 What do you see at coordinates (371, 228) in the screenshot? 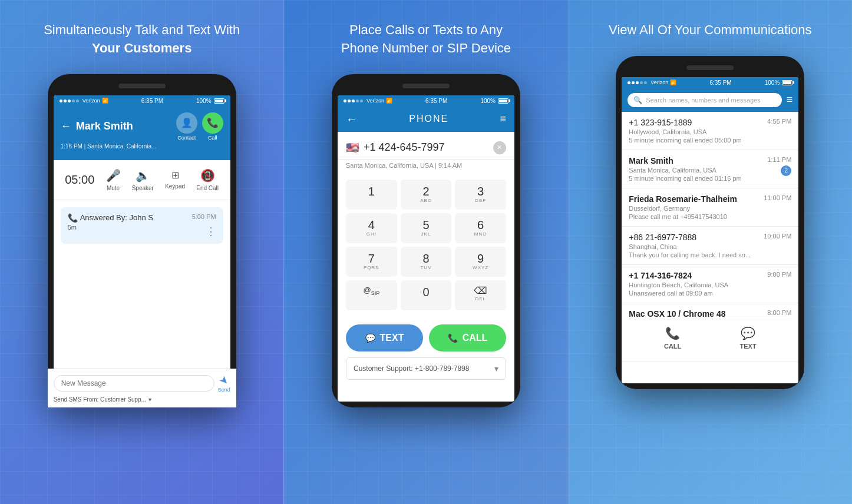
I see `key-4: 4GHI` at bounding box center [371, 228].